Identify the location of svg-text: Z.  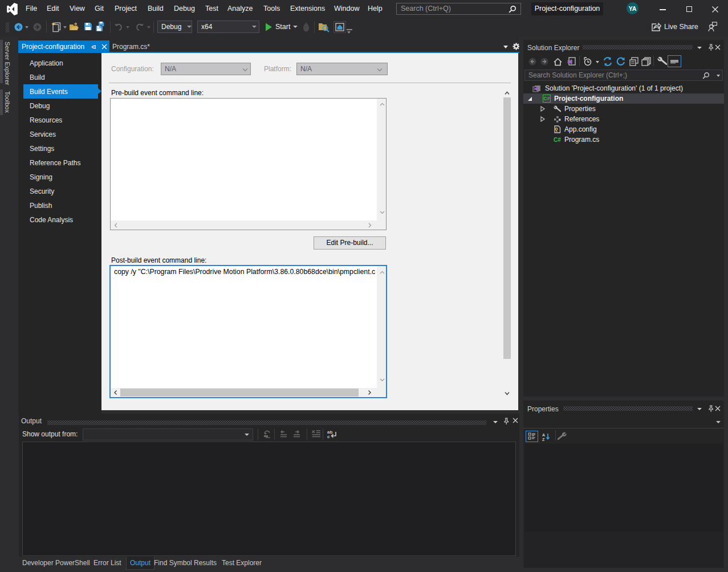
(544, 439).